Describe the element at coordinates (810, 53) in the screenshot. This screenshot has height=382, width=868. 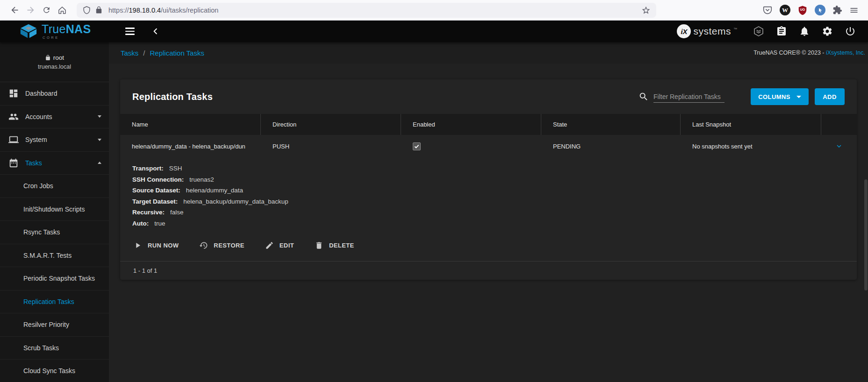
I see `copyright-text: TrueNAS CORE® © 2023 - iXsystems, Inc.` at that location.